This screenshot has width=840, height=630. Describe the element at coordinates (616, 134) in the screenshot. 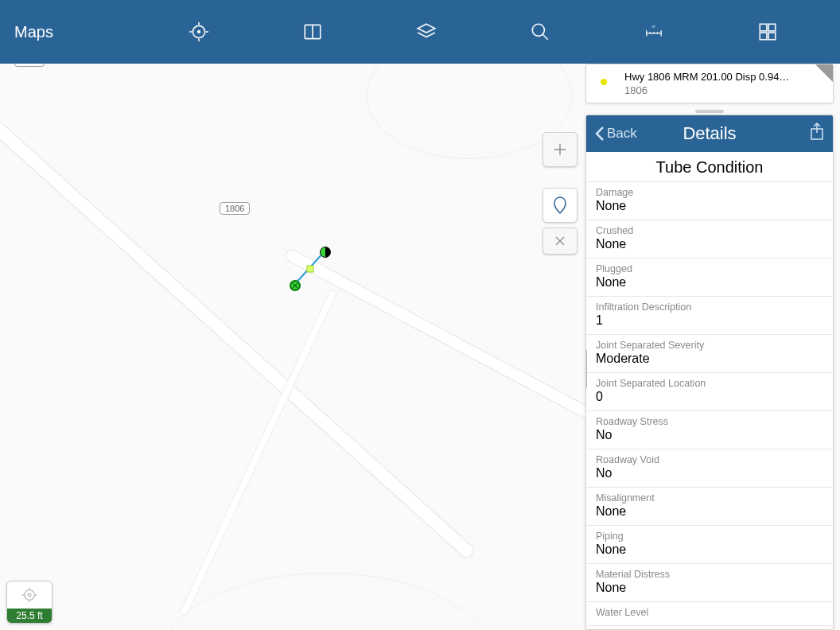

I see `back-button: Back` at that location.